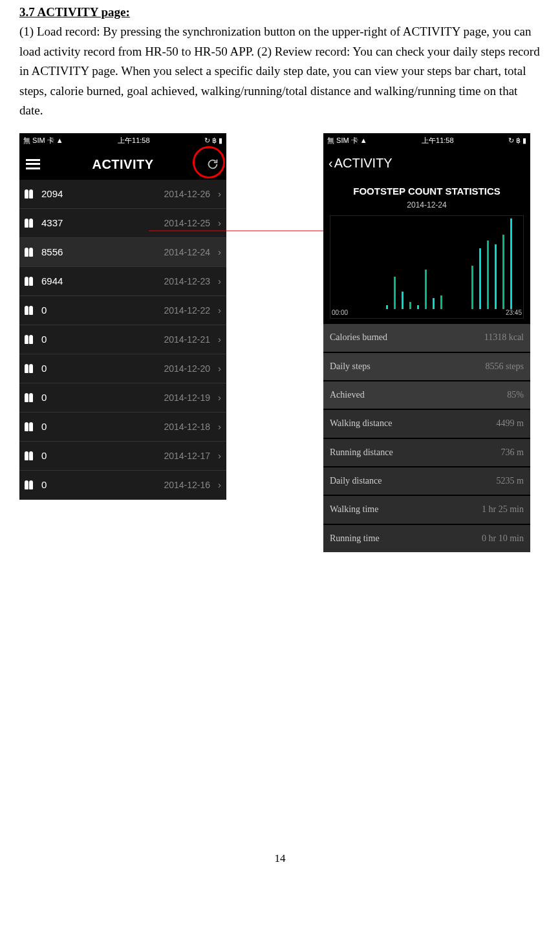  What do you see at coordinates (427, 163) in the screenshot?
I see `nav-bar: ‹ ACTIVITY` at bounding box center [427, 163].